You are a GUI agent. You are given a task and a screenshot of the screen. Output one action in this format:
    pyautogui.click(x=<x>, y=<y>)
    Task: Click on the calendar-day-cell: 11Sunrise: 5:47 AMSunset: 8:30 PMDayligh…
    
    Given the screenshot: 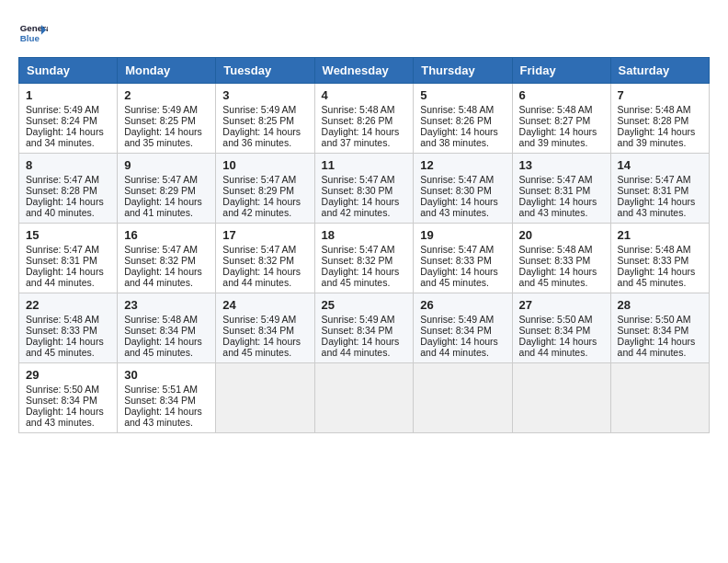 What is the action you would take?
    pyautogui.click(x=364, y=189)
    